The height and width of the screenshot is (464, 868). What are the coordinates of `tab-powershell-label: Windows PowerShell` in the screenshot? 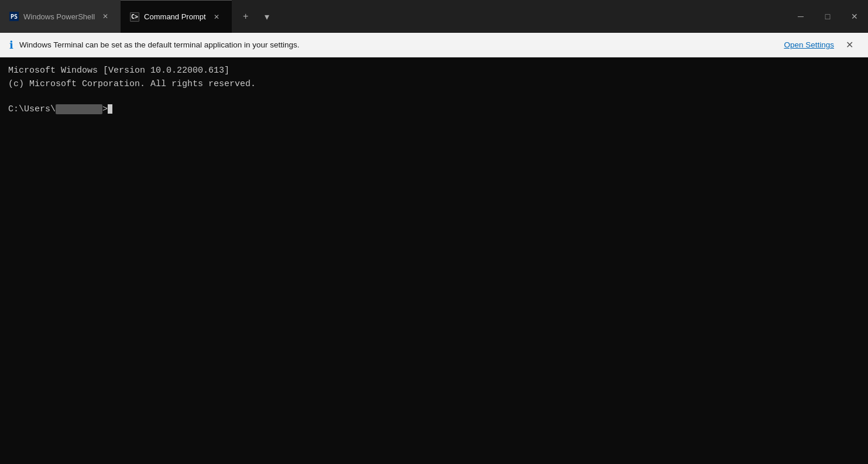 It's located at (59, 16).